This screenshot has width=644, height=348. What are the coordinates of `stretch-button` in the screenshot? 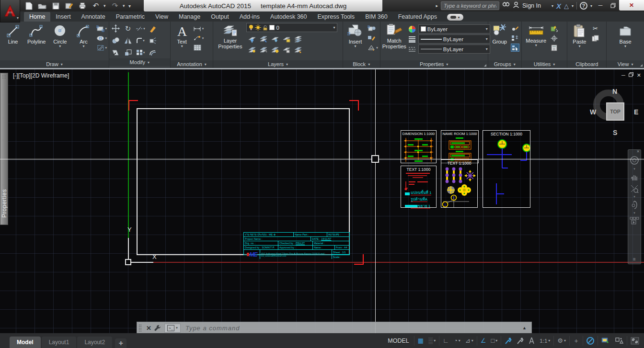 It's located at (115, 53).